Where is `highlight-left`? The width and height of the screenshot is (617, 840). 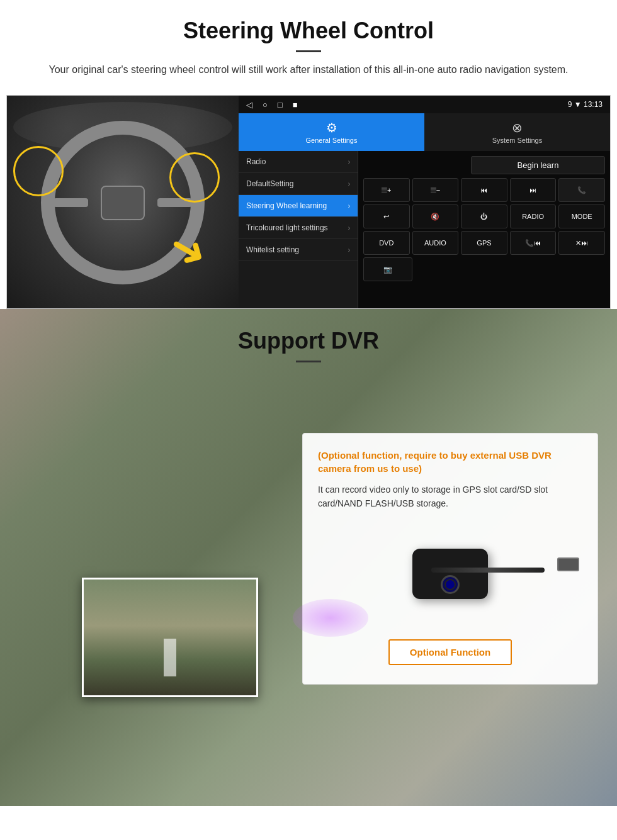 highlight-left is located at coordinates (38, 171).